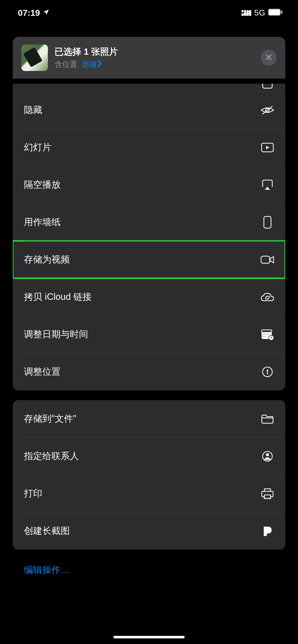 The width and height of the screenshot is (298, 644). What do you see at coordinates (149, 419) in the screenshot?
I see `action-save-to-files: 存储到"文件"` at bounding box center [149, 419].